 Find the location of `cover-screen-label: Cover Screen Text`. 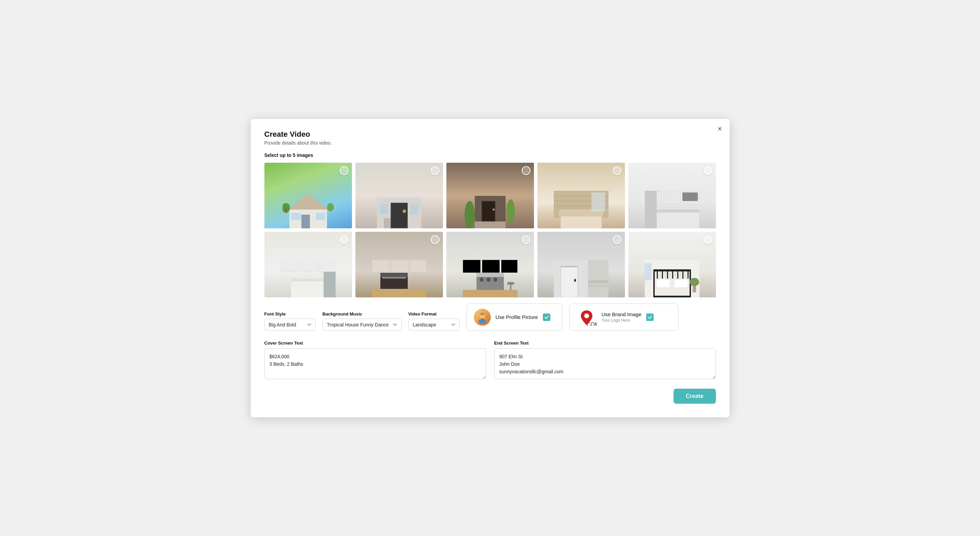

cover-screen-label: Cover Screen Text is located at coordinates (375, 343).